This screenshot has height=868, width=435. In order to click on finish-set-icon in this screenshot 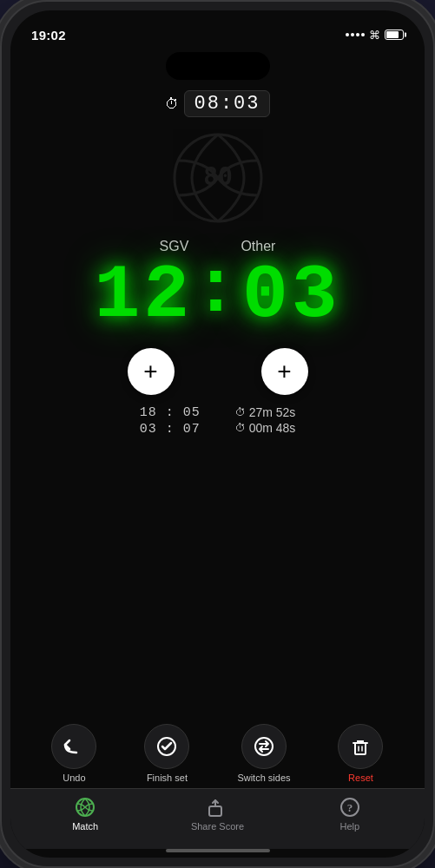, I will do `click(167, 746)`.